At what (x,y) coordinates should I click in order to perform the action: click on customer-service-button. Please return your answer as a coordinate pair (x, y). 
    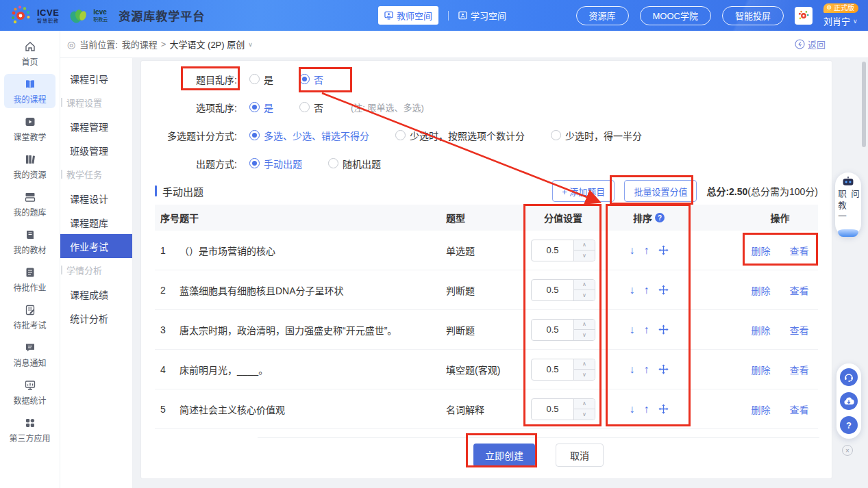
    Looking at the image, I should click on (849, 377).